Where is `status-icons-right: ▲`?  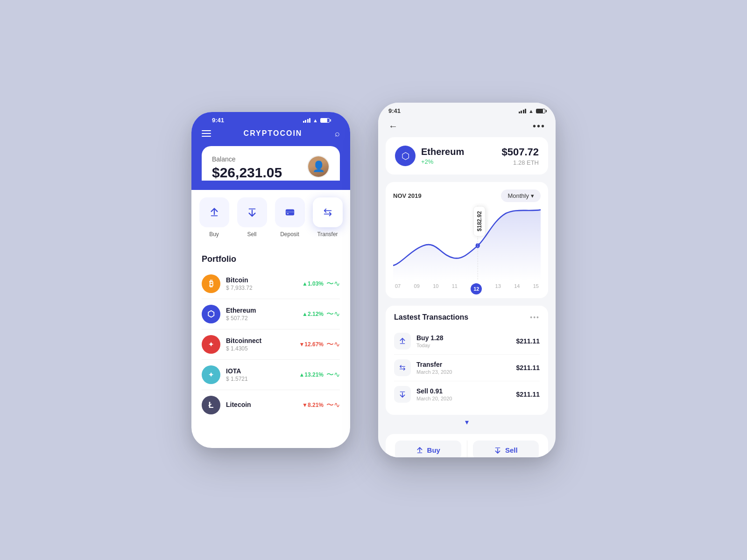
status-icons-right: ▲ is located at coordinates (532, 111).